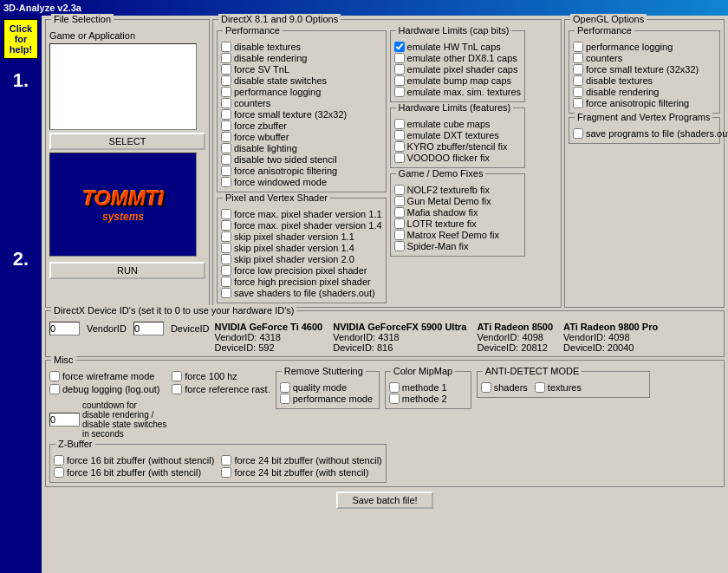 The image size is (728, 573). Describe the element at coordinates (55, 376) in the screenshot. I see `force-wireframe-checkbox` at that location.